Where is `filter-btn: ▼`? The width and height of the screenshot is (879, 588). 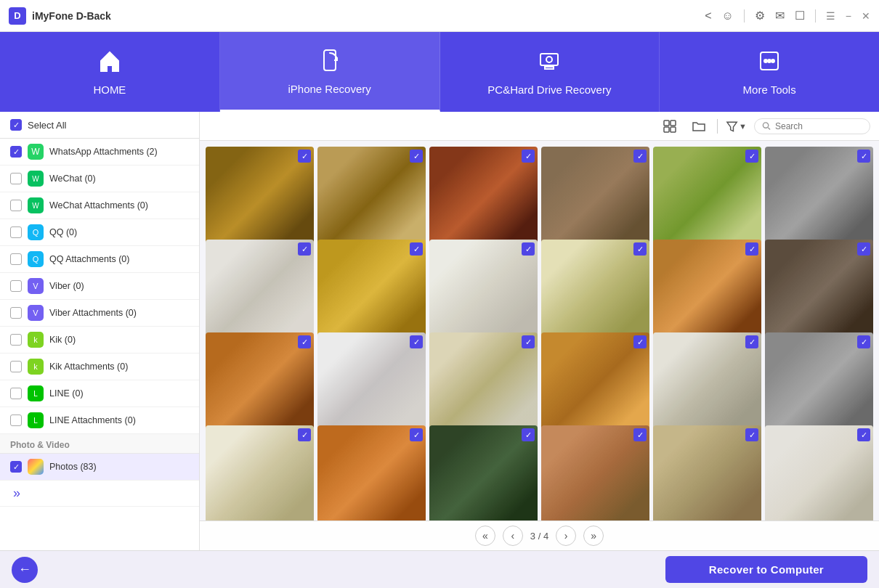
filter-btn: ▼ is located at coordinates (736, 126).